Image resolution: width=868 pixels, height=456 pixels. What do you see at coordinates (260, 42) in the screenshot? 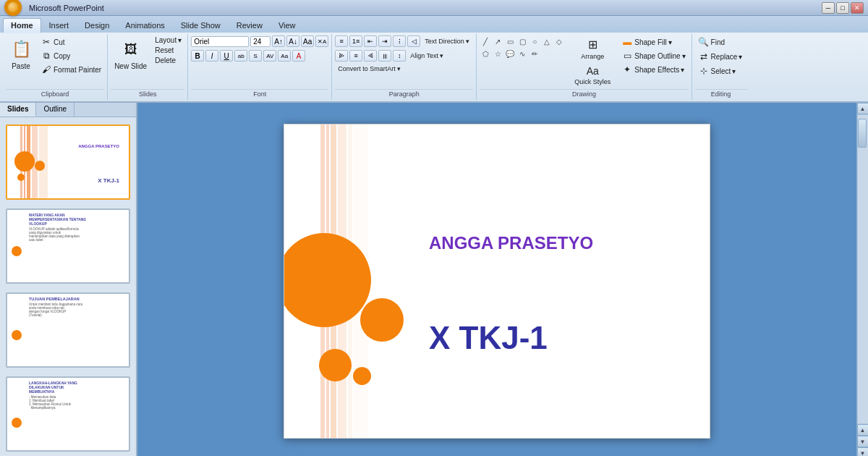
I see `font-size-input` at bounding box center [260, 42].